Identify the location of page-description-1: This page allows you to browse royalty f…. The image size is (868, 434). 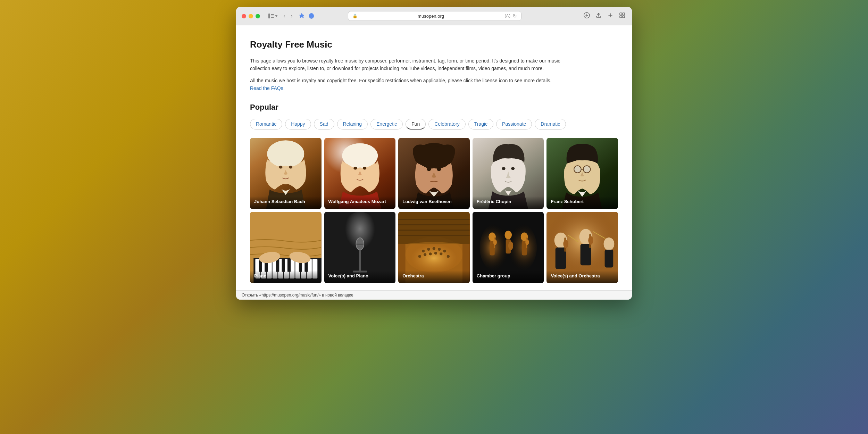
(406, 65).